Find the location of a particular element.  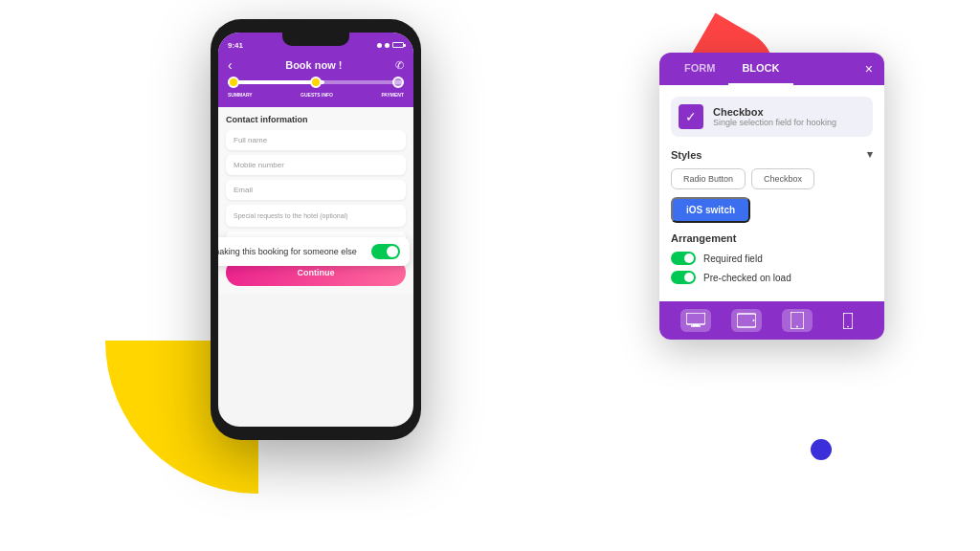

contact-info-title: Contact information is located at coordinates (316, 120).